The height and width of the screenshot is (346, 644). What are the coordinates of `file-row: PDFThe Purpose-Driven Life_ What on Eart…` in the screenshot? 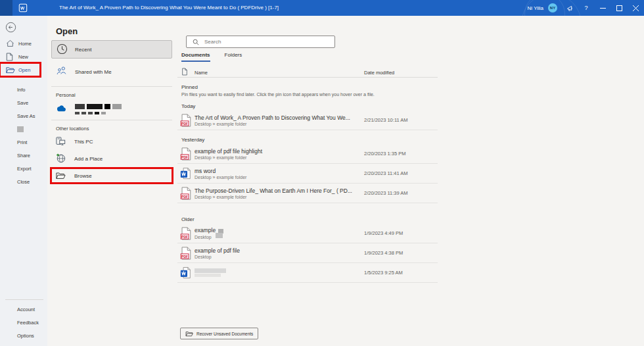 It's located at (308, 193).